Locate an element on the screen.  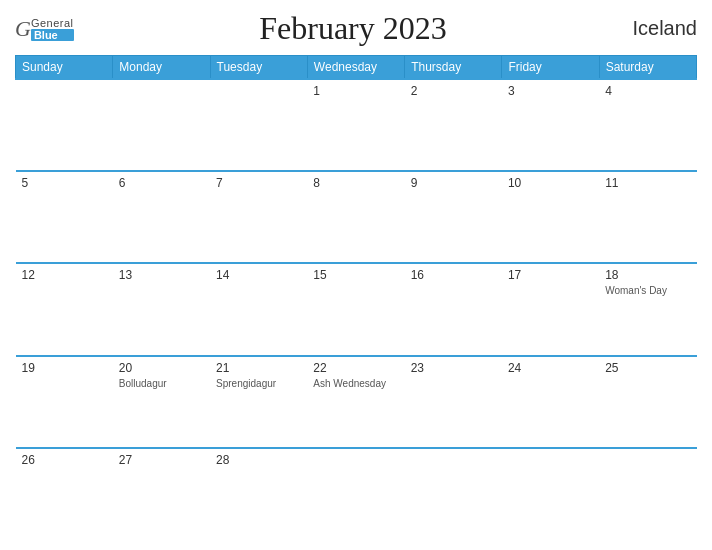
calendar-day-cell: 11 is located at coordinates (648, 217).